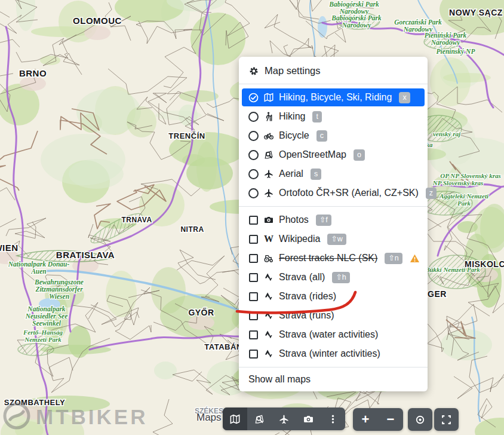  Describe the element at coordinates (254, 71) in the screenshot. I see `gear-icon` at that location.